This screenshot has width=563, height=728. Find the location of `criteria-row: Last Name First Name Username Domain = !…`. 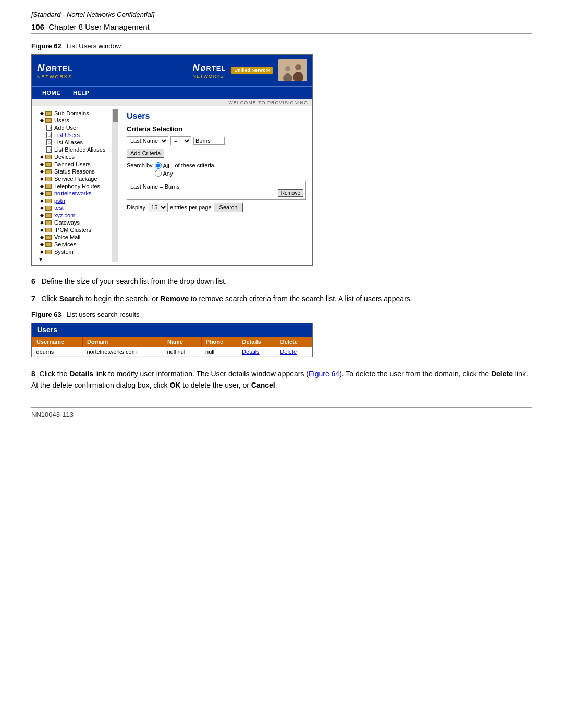

criteria-row: Last Name First Name Username Domain = !… is located at coordinates (216, 141).